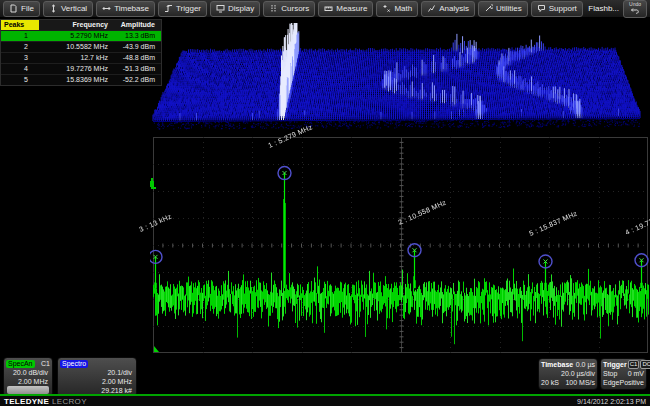 The height and width of the screenshot is (406, 650). Describe the element at coordinates (563, 9) in the screenshot. I see `menu-support-label: Support` at that location.